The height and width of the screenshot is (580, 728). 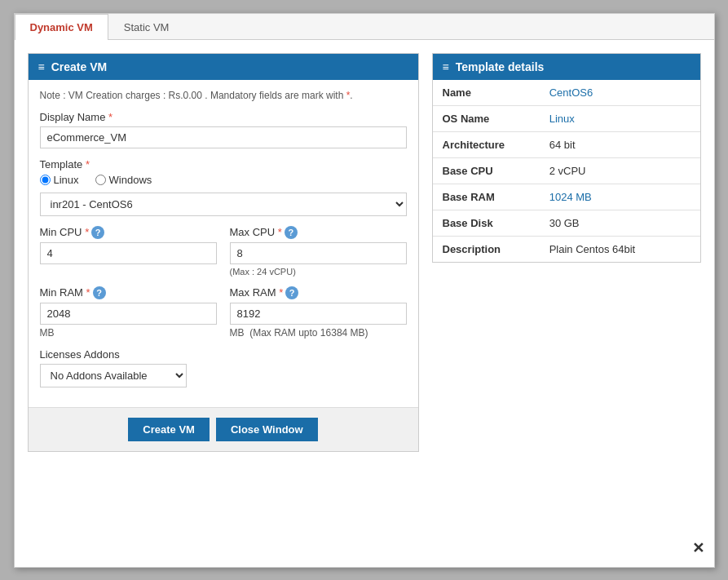 I want to click on action-bar: Create VM Close Window, so click(x=223, y=429).